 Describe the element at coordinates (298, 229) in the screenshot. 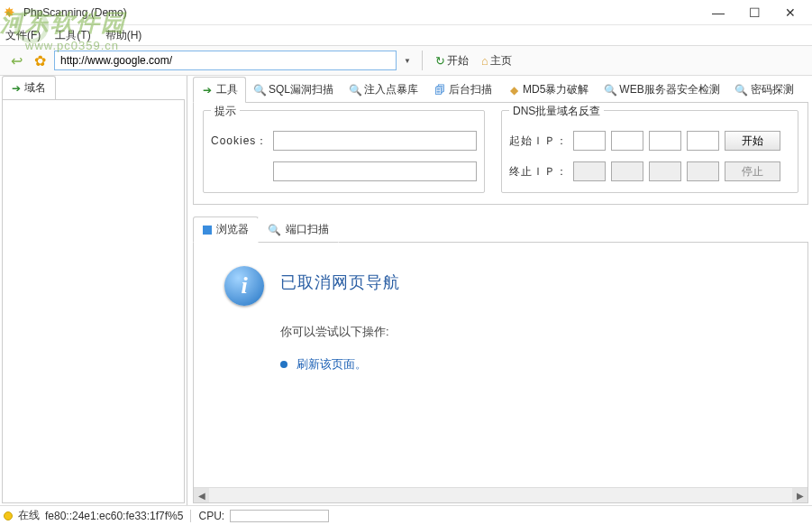

I see `tab-portscan: 🔍端口扫描` at that location.